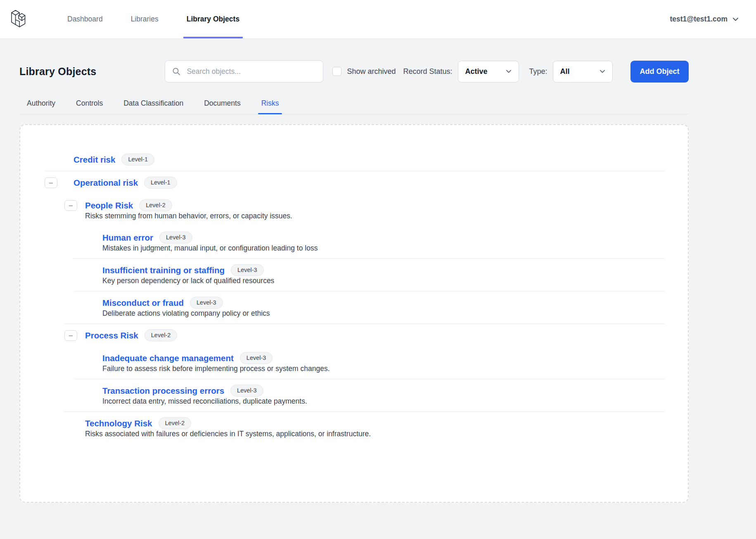  What do you see at coordinates (704, 19) in the screenshot?
I see `user-menu: test1@test1.com` at bounding box center [704, 19].